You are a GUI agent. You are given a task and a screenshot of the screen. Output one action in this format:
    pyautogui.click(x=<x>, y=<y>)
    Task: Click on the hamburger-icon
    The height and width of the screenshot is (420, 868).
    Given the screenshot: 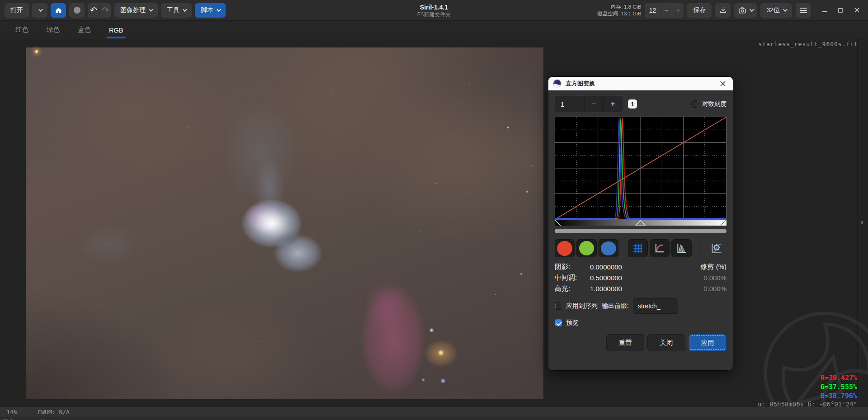 What is the action you would take?
    pyautogui.click(x=803, y=10)
    